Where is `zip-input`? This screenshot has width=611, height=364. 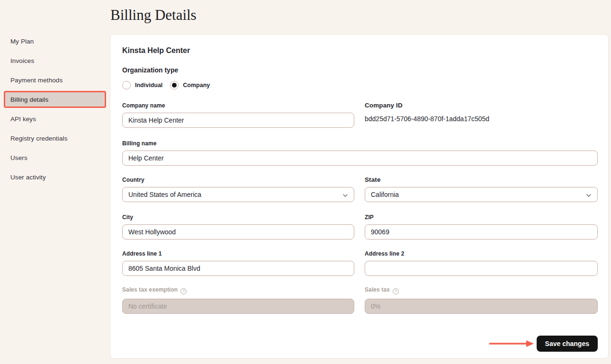
zip-input is located at coordinates (481, 232).